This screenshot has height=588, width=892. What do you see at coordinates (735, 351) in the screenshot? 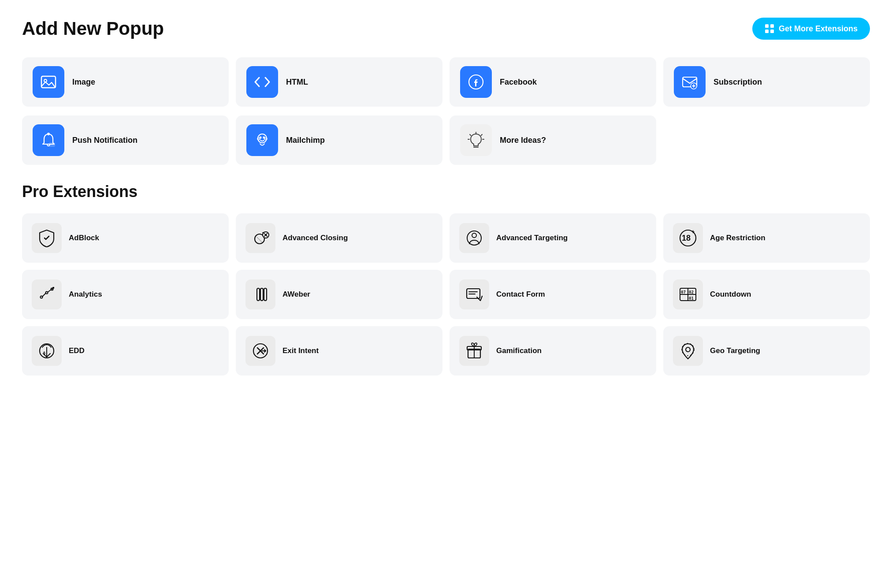
I see `pro-extension-geo-targeting-label: Geo Targeting` at bounding box center [735, 351].